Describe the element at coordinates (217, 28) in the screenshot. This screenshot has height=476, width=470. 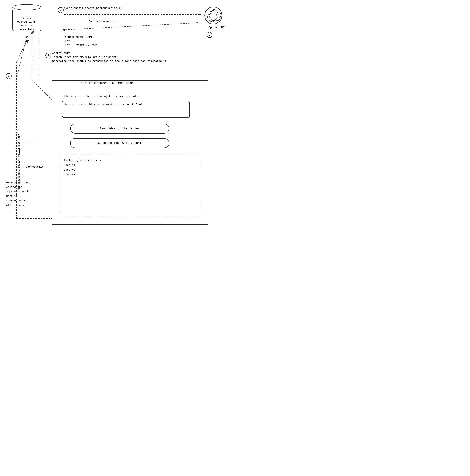
I see `openai-label: OpenAI API` at that location.